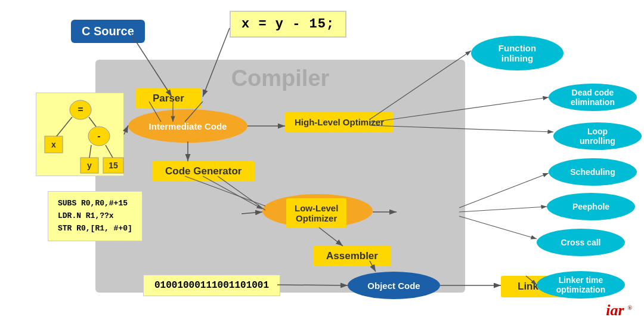 This screenshot has width=644, height=329. I want to click on function-inlining-ellipse: Functioninlining, so click(518, 53).